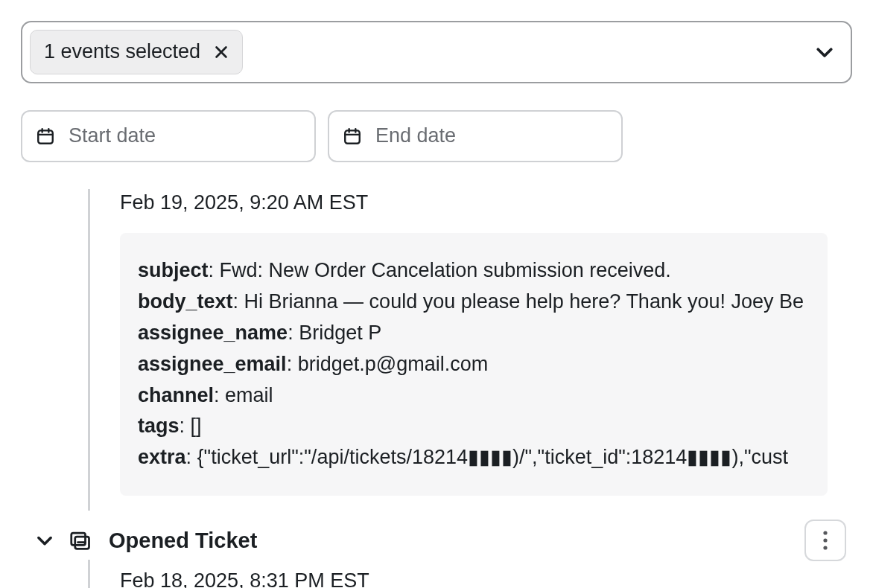 This screenshot has width=873, height=588. What do you see at coordinates (162, 457) in the screenshot?
I see `field-key: extra` at bounding box center [162, 457].